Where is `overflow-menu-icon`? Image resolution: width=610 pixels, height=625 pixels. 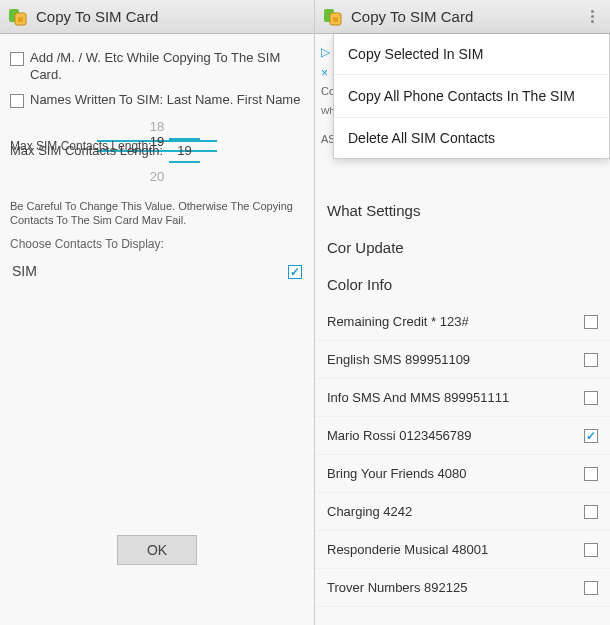 overflow-menu-icon is located at coordinates (592, 17).